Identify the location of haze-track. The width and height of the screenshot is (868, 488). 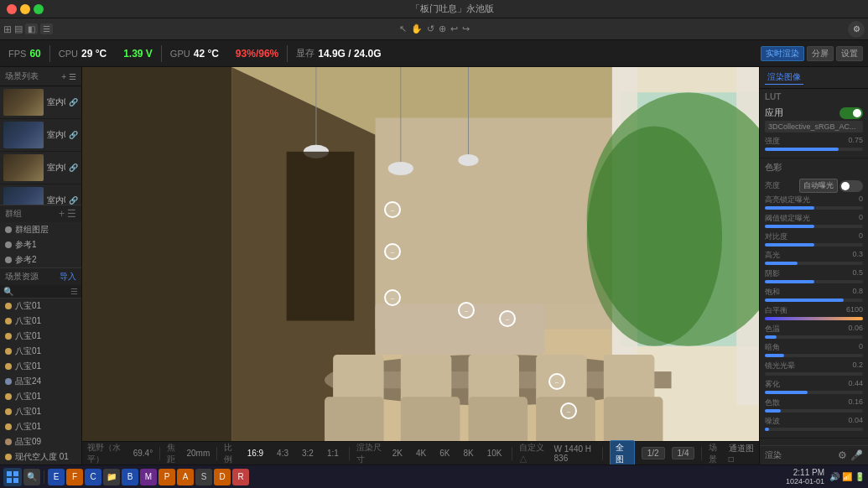
(813, 392).